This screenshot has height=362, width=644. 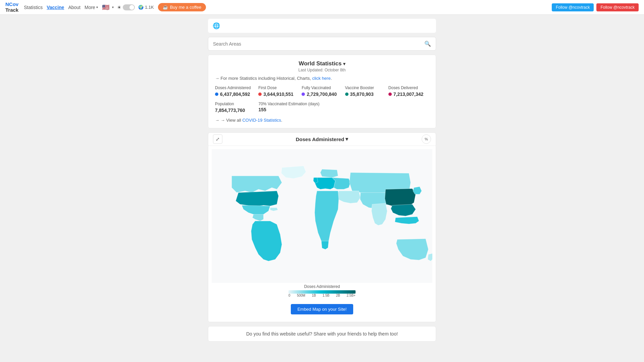 I want to click on red-follow-button: Follow @ncovtrack, so click(x=618, y=7).